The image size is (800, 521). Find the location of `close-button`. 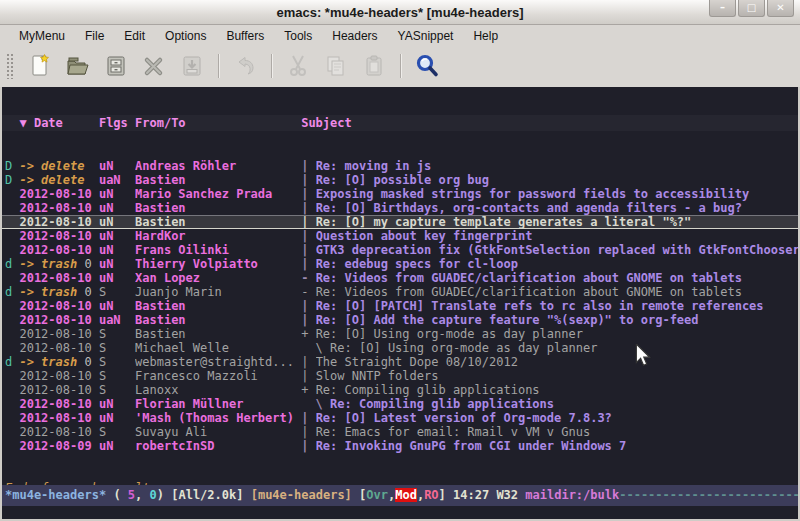

close-button is located at coordinates (154, 66).